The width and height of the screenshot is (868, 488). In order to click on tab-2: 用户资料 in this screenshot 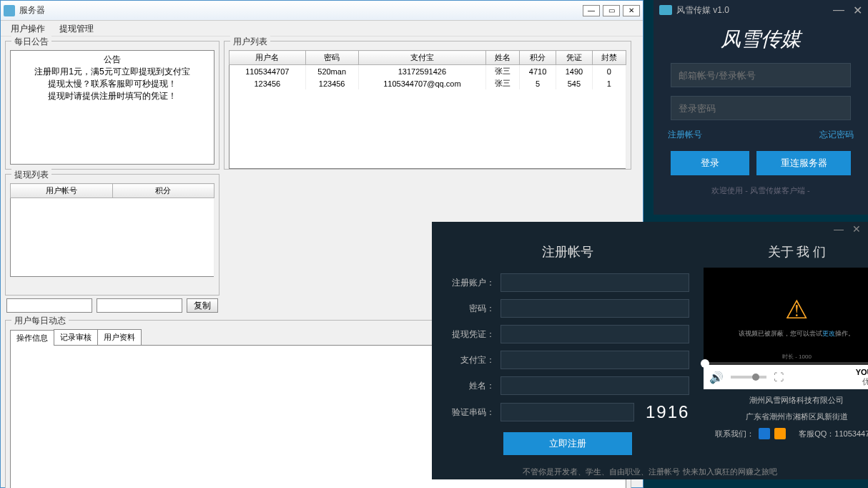, I will do `click(119, 337)`.